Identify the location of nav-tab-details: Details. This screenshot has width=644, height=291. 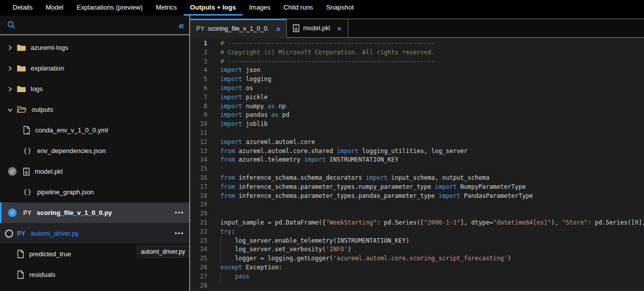
(23, 8).